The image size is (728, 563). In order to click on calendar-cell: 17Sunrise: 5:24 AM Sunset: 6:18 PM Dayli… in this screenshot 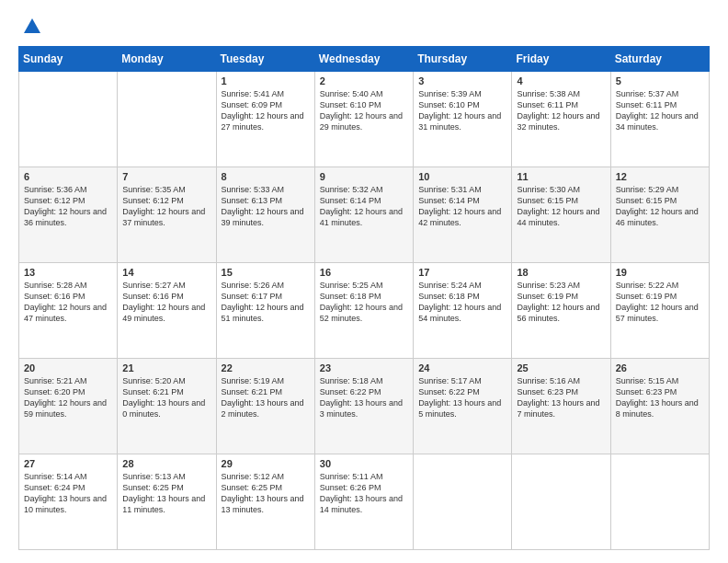, I will do `click(463, 311)`.